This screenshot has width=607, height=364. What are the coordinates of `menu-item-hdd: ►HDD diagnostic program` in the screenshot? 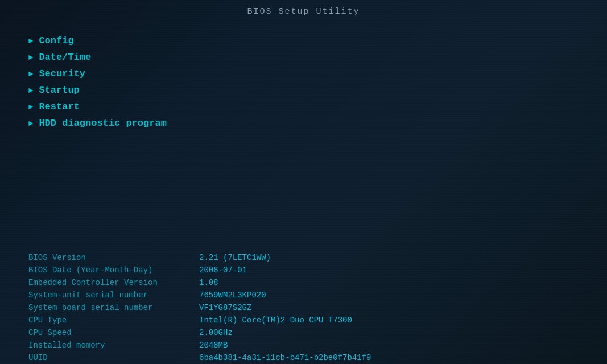 It's located at (137, 123).